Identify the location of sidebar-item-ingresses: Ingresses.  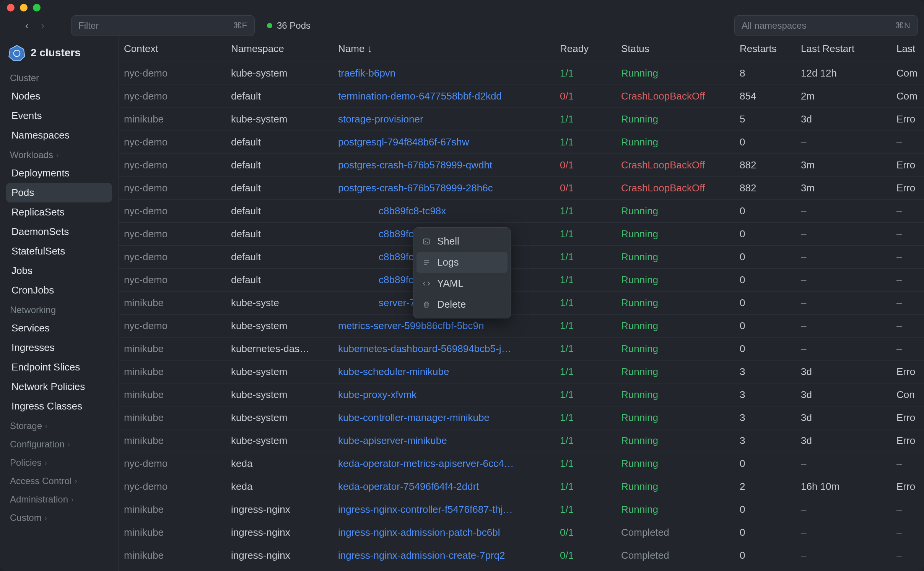
(59, 347).